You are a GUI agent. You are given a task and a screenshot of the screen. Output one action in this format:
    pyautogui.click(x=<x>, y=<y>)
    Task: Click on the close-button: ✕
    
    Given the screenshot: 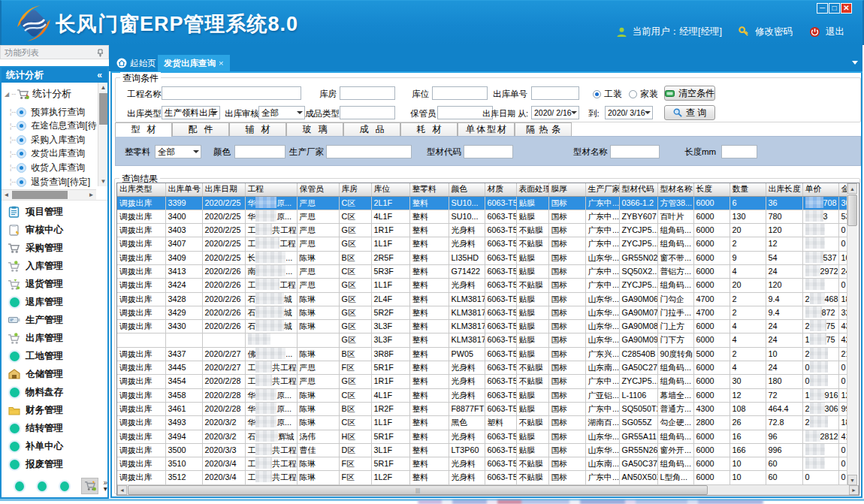 What is the action you would take?
    pyautogui.click(x=846, y=8)
    